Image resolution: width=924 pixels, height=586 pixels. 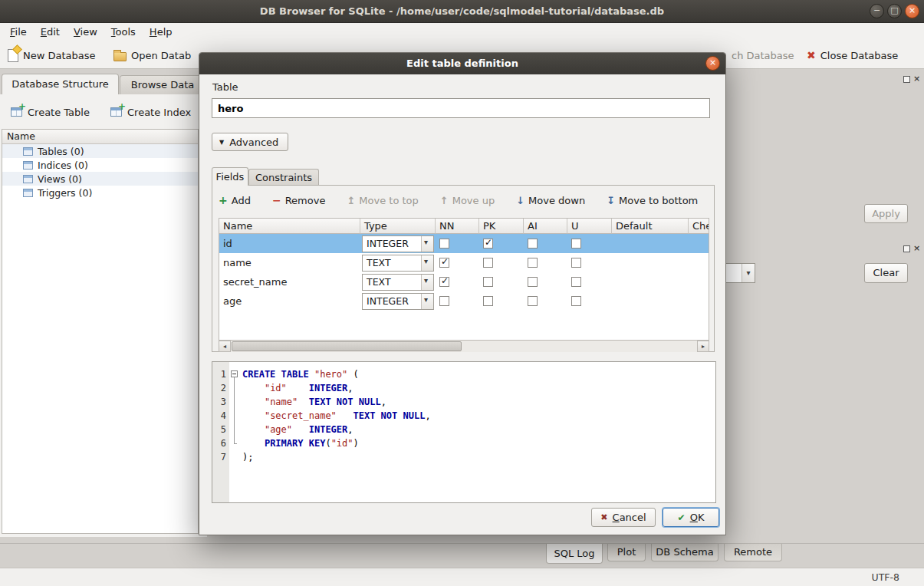 What do you see at coordinates (853, 55) in the screenshot?
I see `close-database-button: ✖ Close Database` at bounding box center [853, 55].